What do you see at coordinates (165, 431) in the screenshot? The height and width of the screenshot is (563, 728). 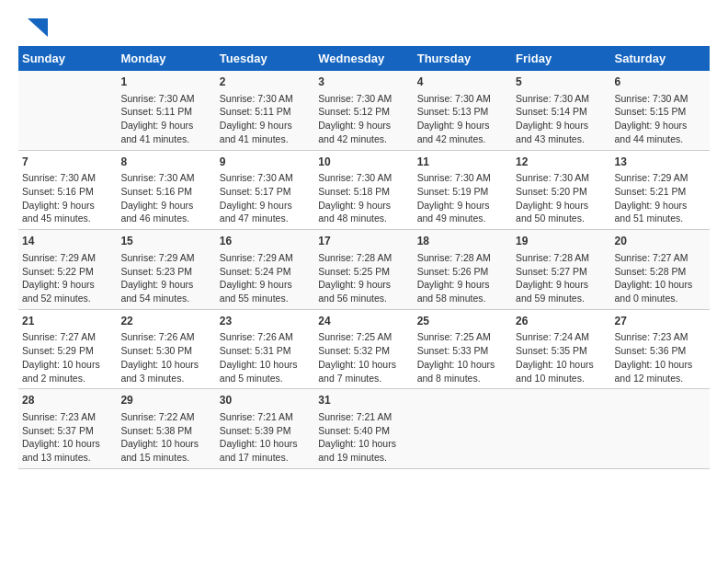 I see `cell-info-line: Sunset: 5:38 PM` at bounding box center [165, 431].